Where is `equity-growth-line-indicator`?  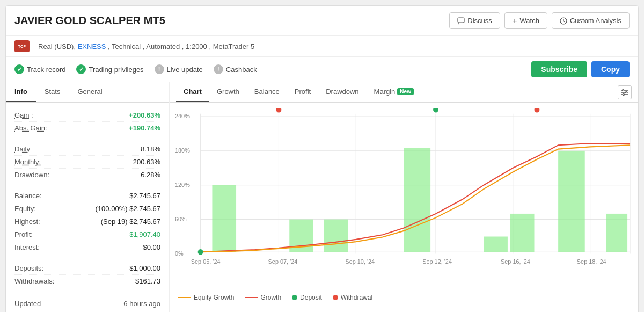
equity-growth-line-indicator is located at coordinates (185, 298).